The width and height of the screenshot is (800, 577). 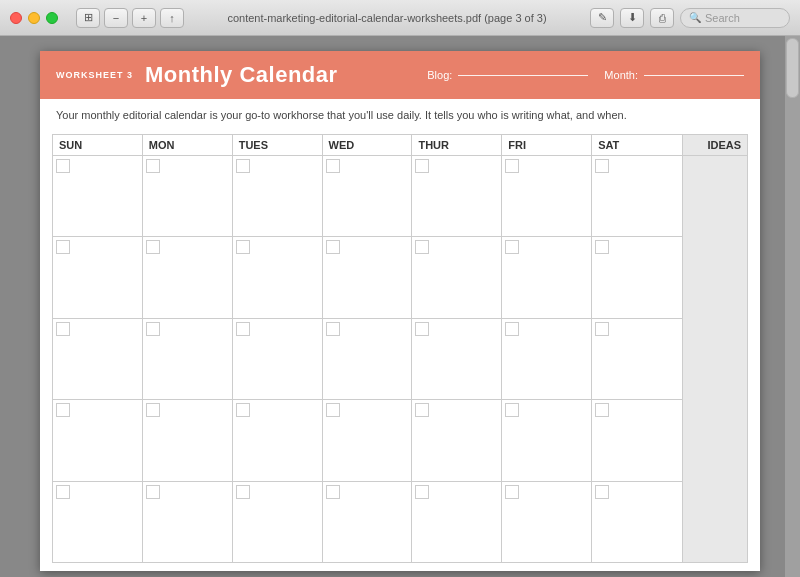 What do you see at coordinates (98, 145) in the screenshot?
I see `header-sun: SUN` at bounding box center [98, 145].